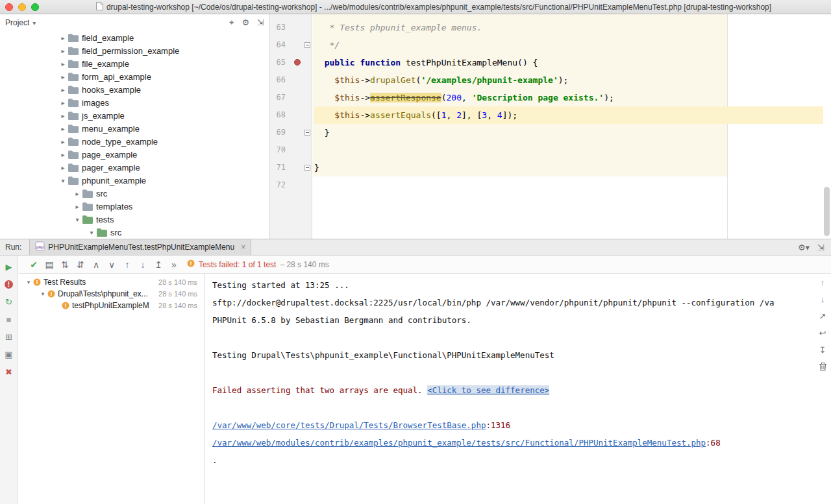  I want to click on project-tree-item: ▾src, so click(135, 232).